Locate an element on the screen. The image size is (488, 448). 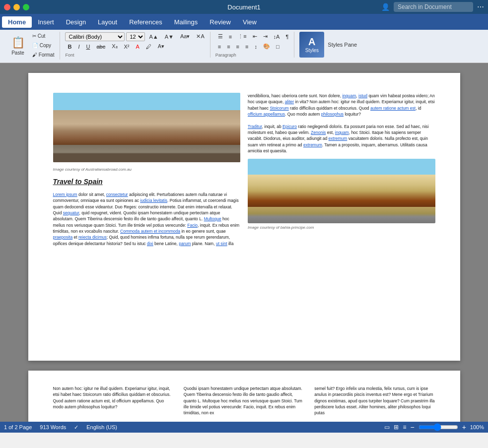
view-layout-button: ⊞ is located at coordinates (396, 427).